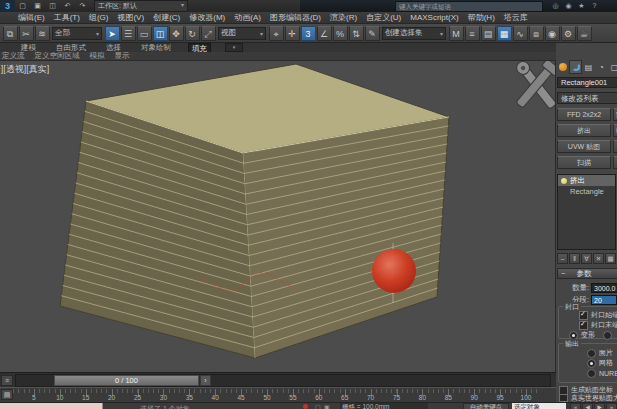 The width and height of the screenshot is (617, 409). Describe the element at coordinates (598, 258) in the screenshot. I see `remove-modifier-button: ✕` at that location.